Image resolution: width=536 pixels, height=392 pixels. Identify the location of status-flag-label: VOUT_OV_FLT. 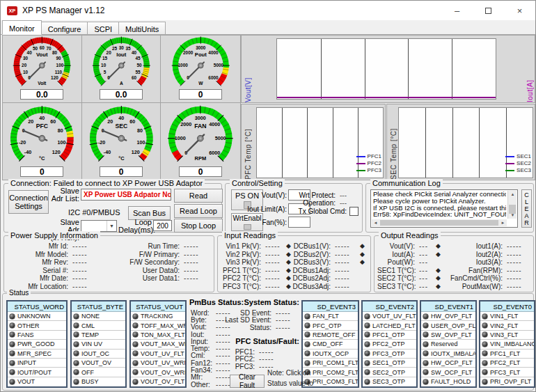
(163, 382).